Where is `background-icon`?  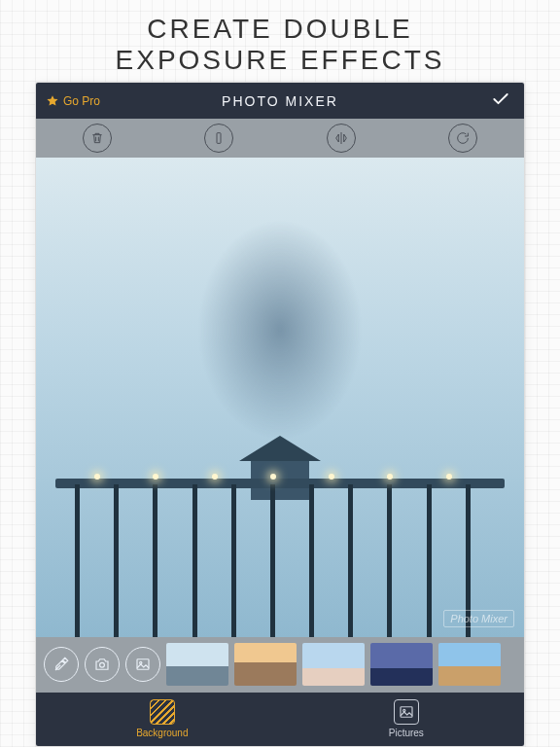
background-icon is located at coordinates (162, 712).